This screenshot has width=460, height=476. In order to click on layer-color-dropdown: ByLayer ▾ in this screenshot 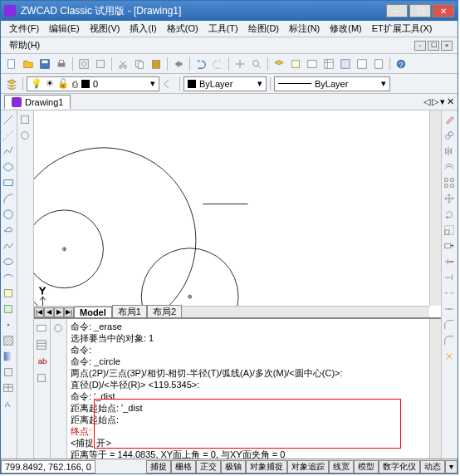, I will do `click(225, 84)`.